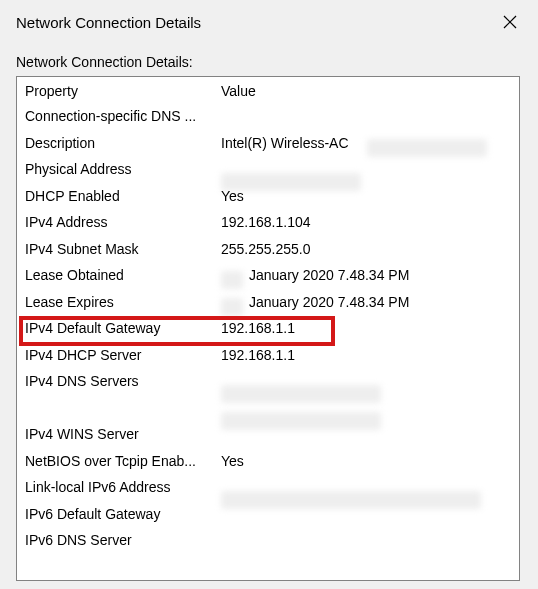  Describe the element at coordinates (108, 22) in the screenshot. I see `window-title: Network Connection Details` at that location.